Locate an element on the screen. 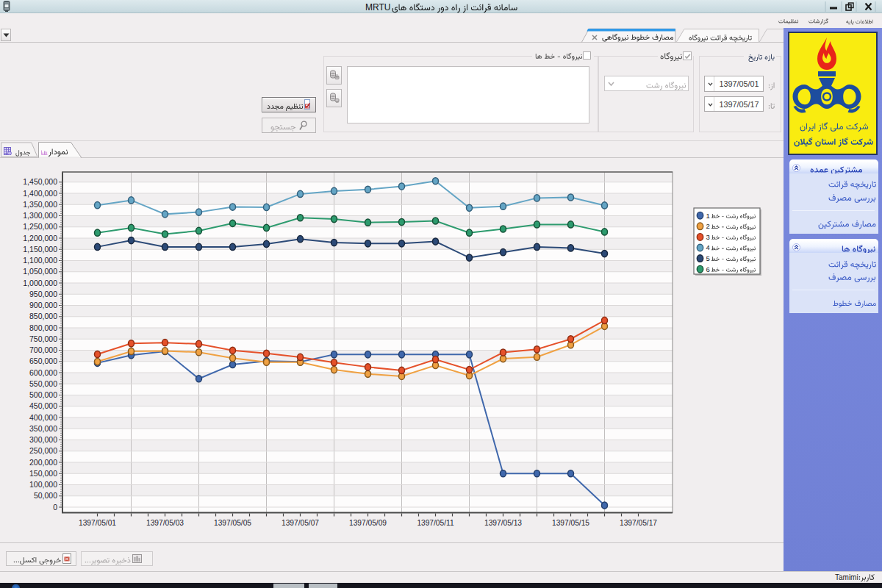 The height and width of the screenshot is (588, 882). svg-text: 1,050,000 is located at coordinates (40, 271).